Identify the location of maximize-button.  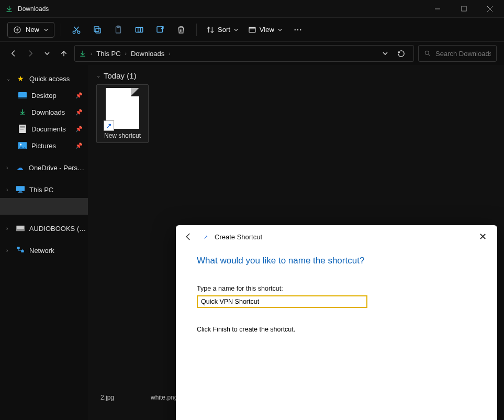
(464, 9).